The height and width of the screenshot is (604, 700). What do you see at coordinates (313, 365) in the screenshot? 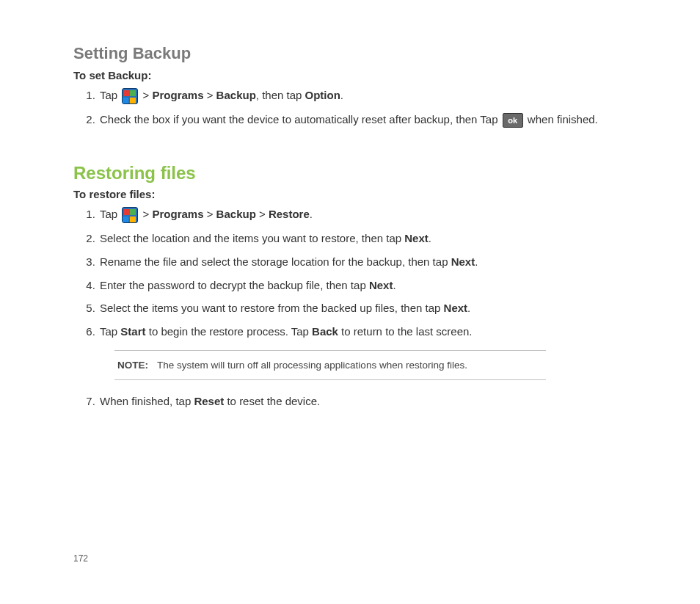
I see `note-text: The system will turn off all processing …` at bounding box center [313, 365].